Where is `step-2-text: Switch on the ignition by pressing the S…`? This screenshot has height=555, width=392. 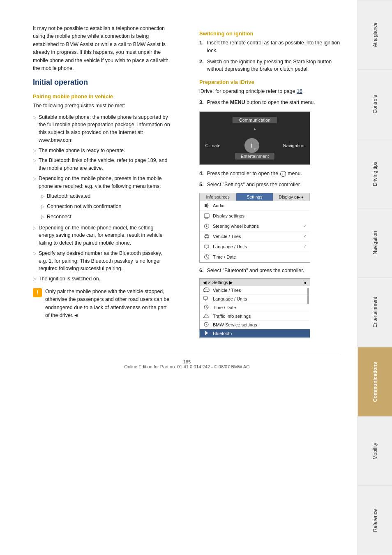 step-2-text: Switch on the ignition by pressing the S… is located at coordinates (274, 66).